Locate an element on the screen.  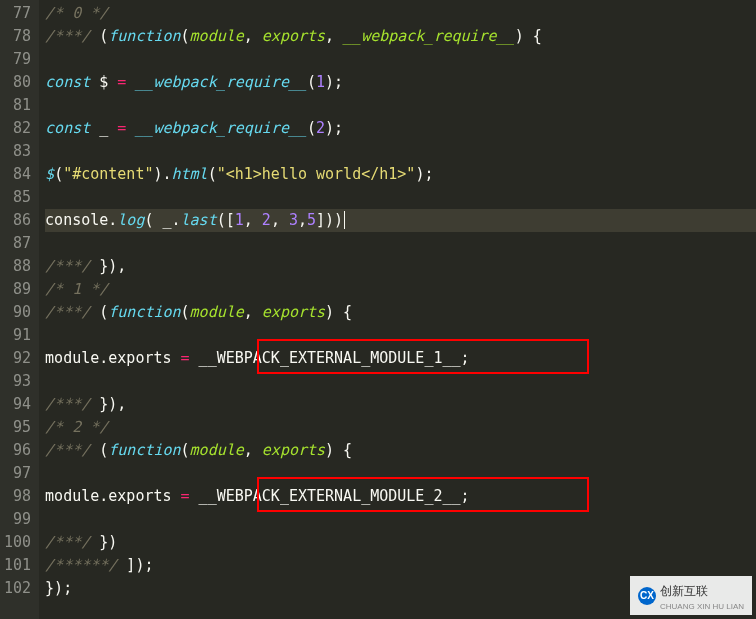
line-number: 102 is located at coordinates (18, 588).